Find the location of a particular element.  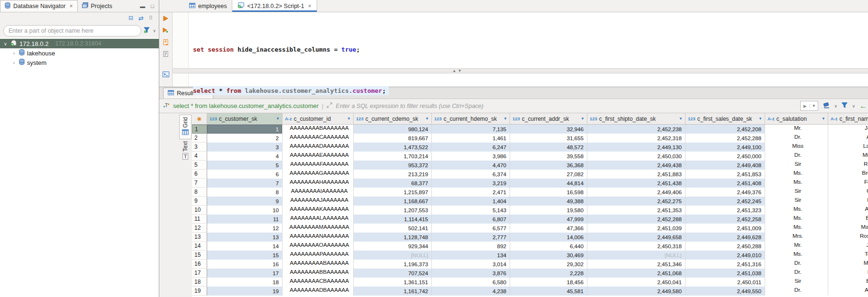

table-cell: AAAAAAAADBAAAAAA is located at coordinates (318, 291).